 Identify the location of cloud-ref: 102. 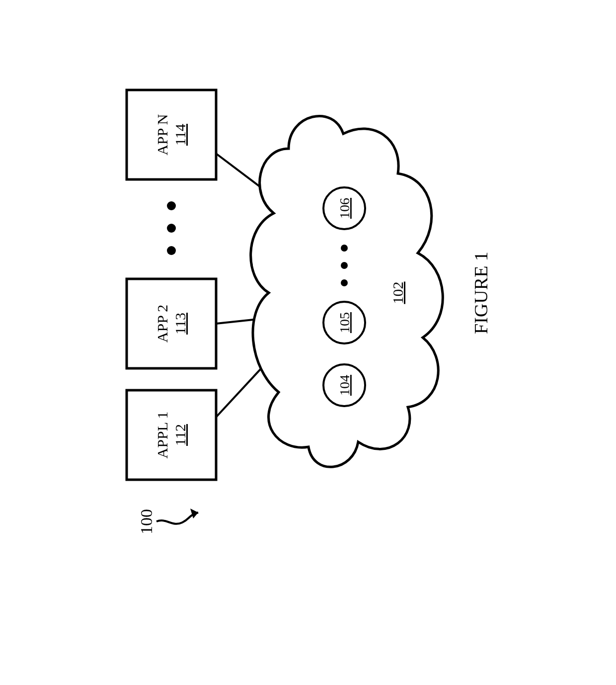
(397, 293).